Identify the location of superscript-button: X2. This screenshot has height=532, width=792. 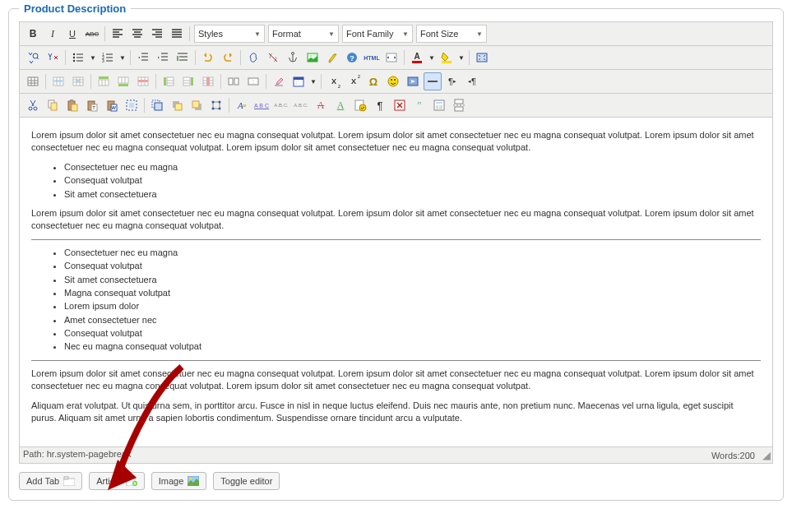
(354, 81).